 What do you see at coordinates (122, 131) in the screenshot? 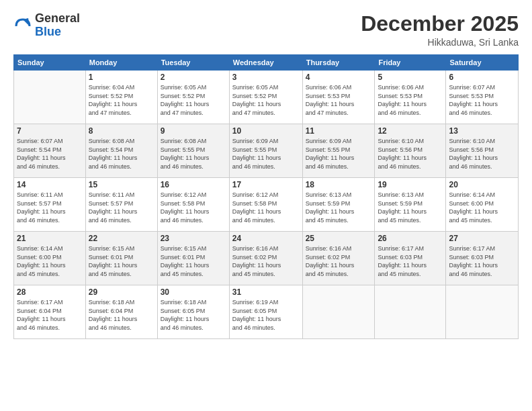
I see `day-number: 8` at bounding box center [122, 131].